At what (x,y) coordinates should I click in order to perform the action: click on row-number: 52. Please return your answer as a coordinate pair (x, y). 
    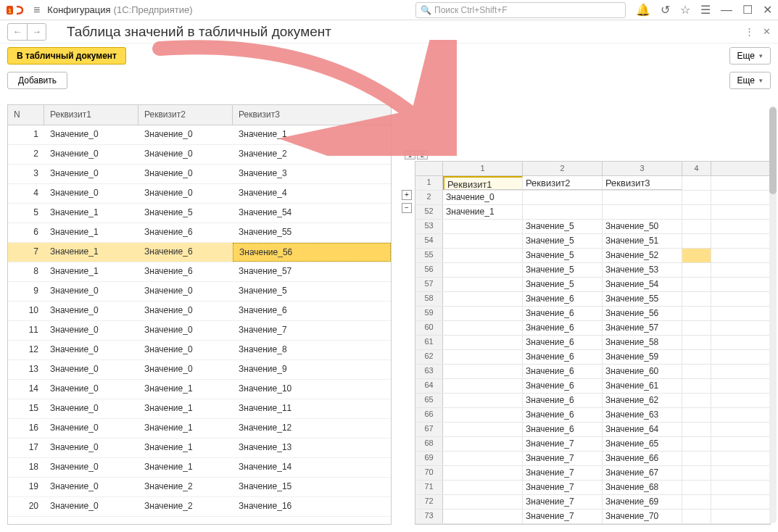
    Looking at the image, I should click on (429, 212).